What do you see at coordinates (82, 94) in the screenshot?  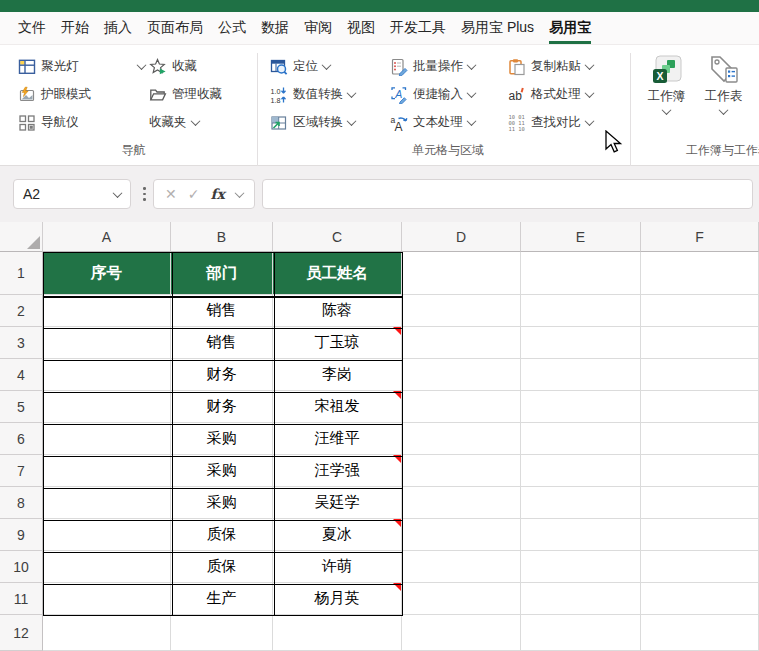 I see `eye-protection-button: 护眼模式` at bounding box center [82, 94].